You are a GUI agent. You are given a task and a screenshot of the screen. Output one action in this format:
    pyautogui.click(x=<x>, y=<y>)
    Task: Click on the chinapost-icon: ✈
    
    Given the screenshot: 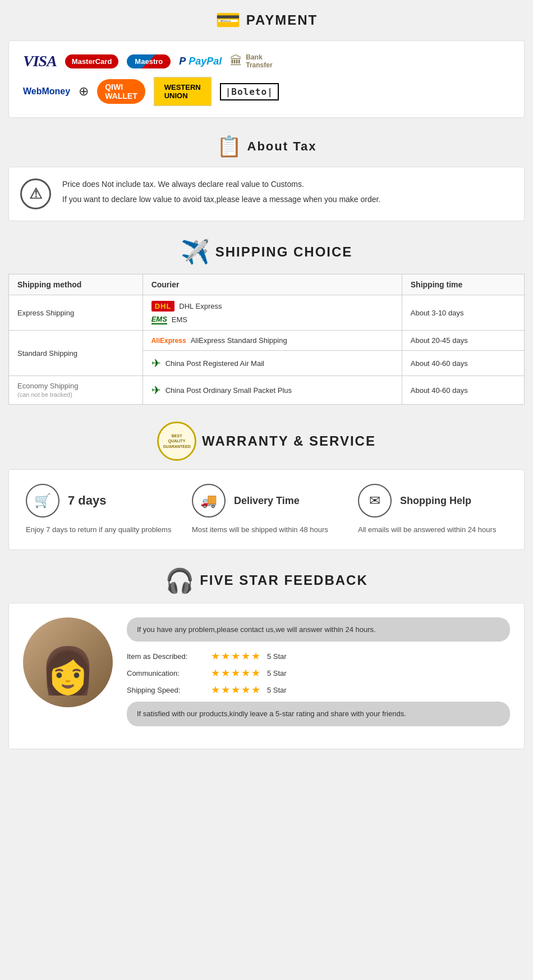 What is the action you would take?
    pyautogui.click(x=156, y=363)
    